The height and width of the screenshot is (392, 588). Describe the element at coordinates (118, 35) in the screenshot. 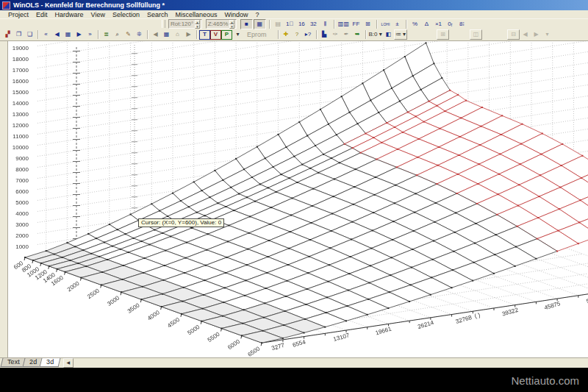

I see `search-maps-button: ⌕` at that location.